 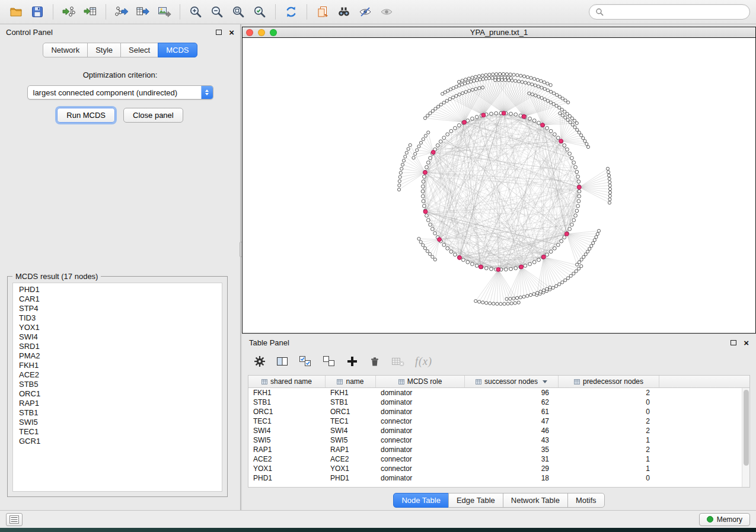 What do you see at coordinates (499, 469) in the screenshot?
I see `table-row: YOX1YOX1connector291` at bounding box center [499, 469].